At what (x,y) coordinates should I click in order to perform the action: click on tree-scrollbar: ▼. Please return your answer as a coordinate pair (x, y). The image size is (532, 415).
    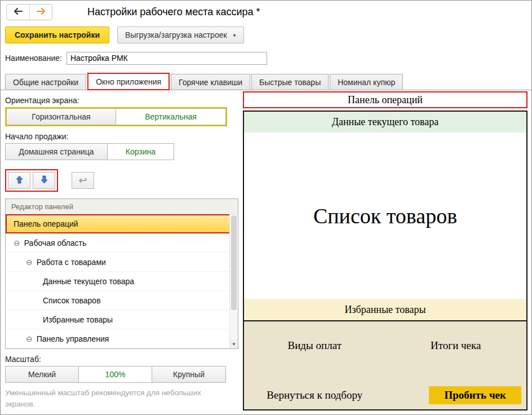
    Looking at the image, I should click on (233, 281).